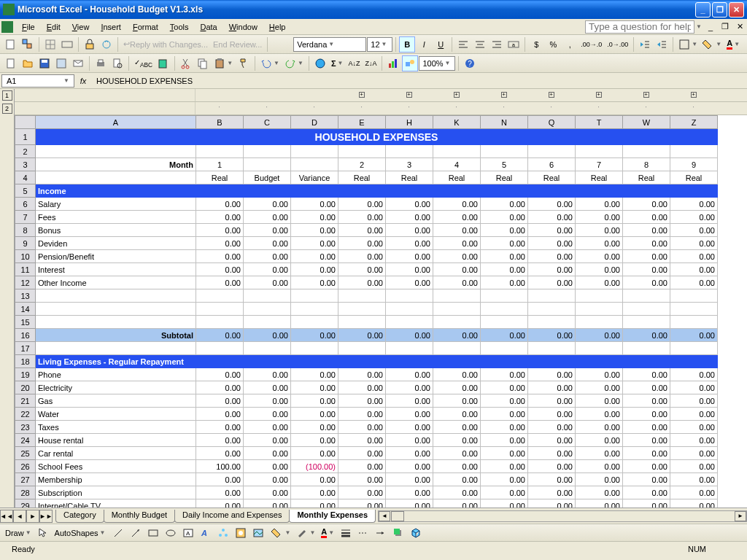 The width and height of the screenshot is (747, 560). What do you see at coordinates (116, 454) in the screenshot?
I see `item-label: Car rental` at bounding box center [116, 454].